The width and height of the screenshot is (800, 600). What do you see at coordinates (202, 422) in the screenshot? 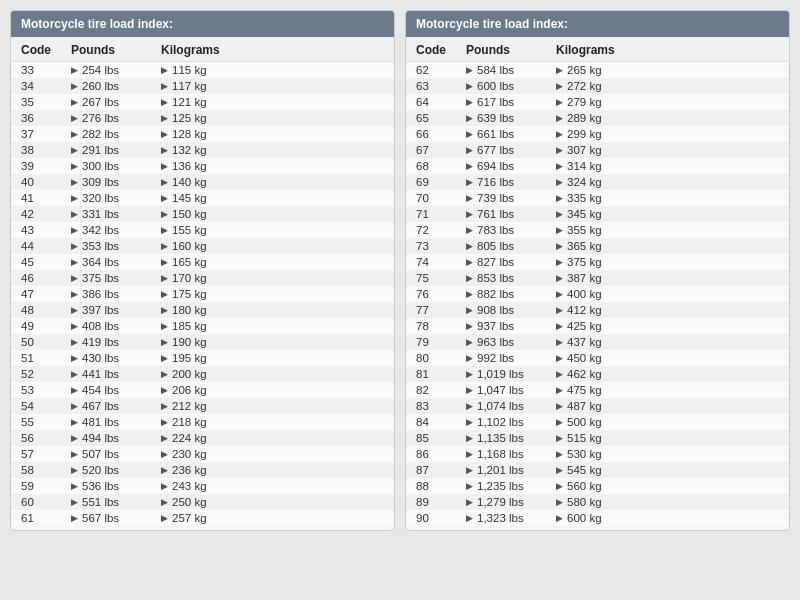
I see `table-row: 55▶481 lbs▶218 kg` at bounding box center [202, 422].